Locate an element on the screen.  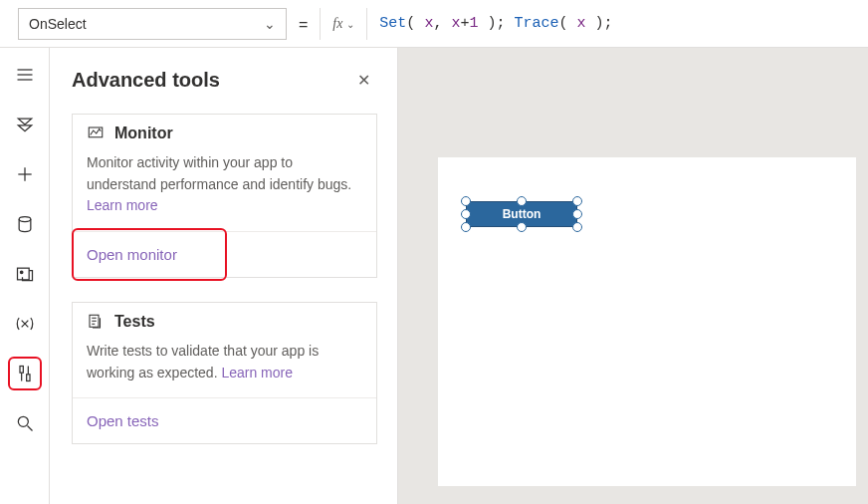
close-icon: ✕ is located at coordinates (363, 80).